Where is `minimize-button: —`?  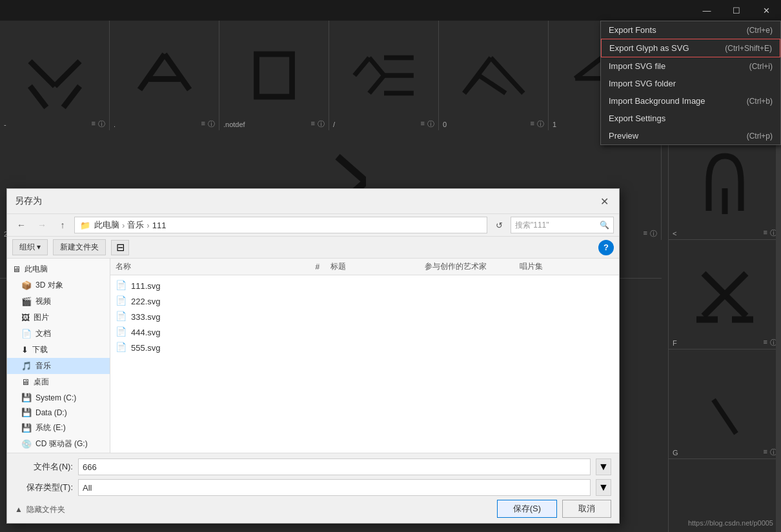
minimize-button: — is located at coordinates (707, 10).